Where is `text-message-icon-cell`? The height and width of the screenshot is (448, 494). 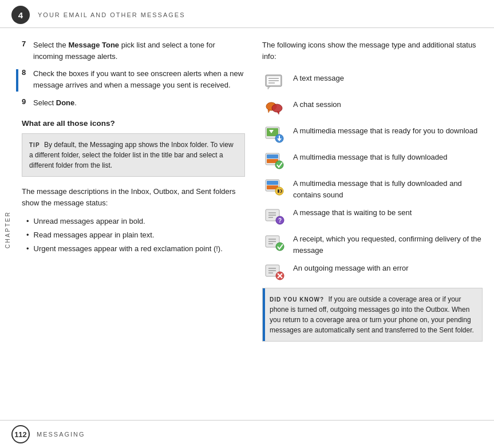 text-message-icon-cell is located at coordinates (275, 82).